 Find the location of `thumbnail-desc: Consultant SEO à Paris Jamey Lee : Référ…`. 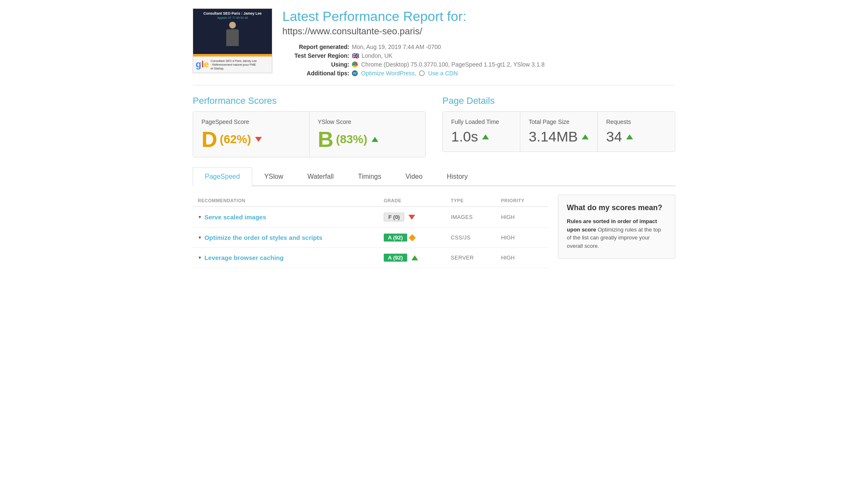

thumbnail-desc: Consultant SEO à Paris Jamey Lee : Référ… is located at coordinates (234, 64).